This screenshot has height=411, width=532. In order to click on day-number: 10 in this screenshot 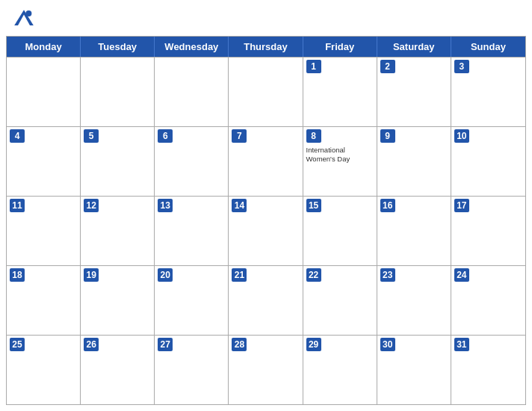, I will do `click(462, 136)`.